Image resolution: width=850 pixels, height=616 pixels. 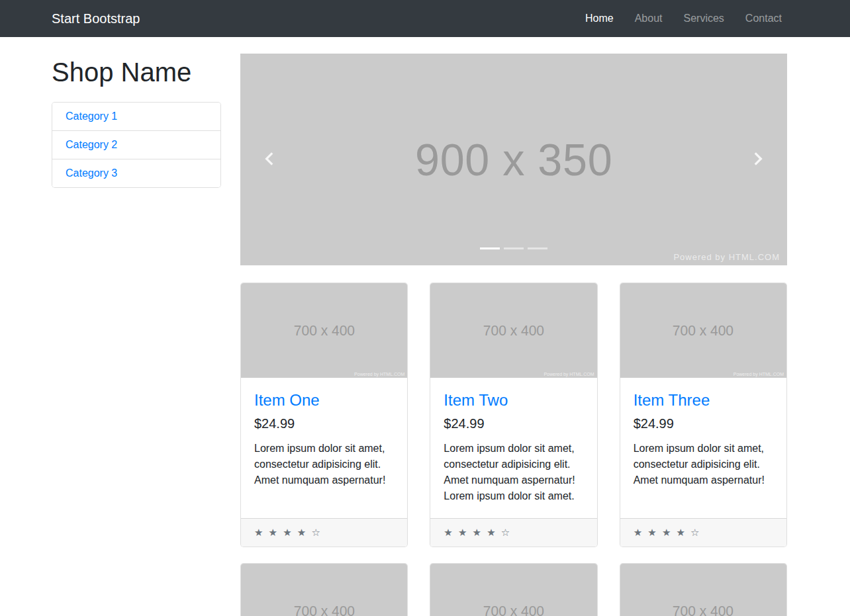 What do you see at coordinates (703, 448) in the screenshot?
I see `card-body: Item Three $24.99 Lorem ipsum dolor sit …` at bounding box center [703, 448].